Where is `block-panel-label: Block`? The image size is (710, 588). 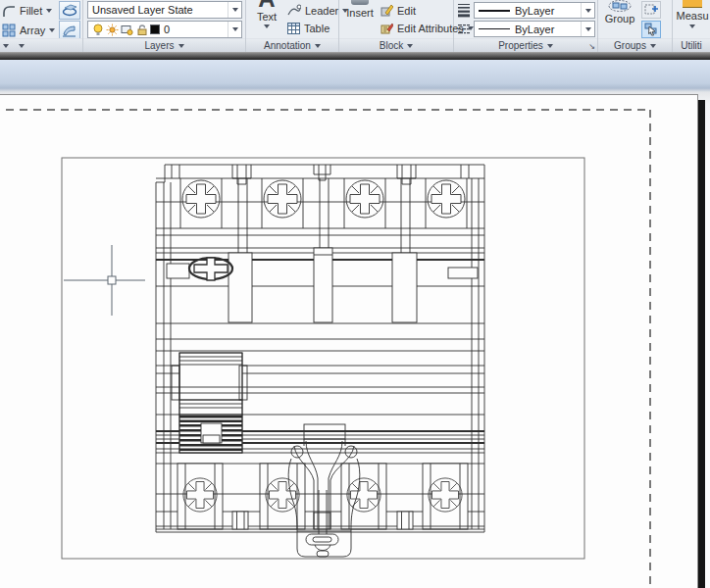
block-panel-label: Block is located at coordinates (391, 45).